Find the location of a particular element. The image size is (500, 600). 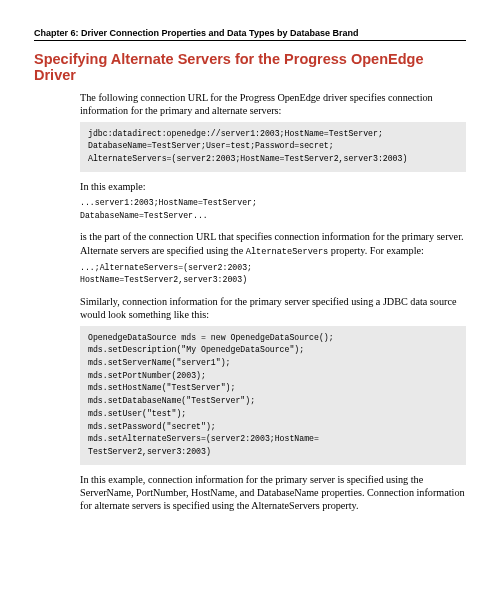

code-primary-part: ...server1:2003;HostName=TestServer; Dat… is located at coordinates (273, 210).